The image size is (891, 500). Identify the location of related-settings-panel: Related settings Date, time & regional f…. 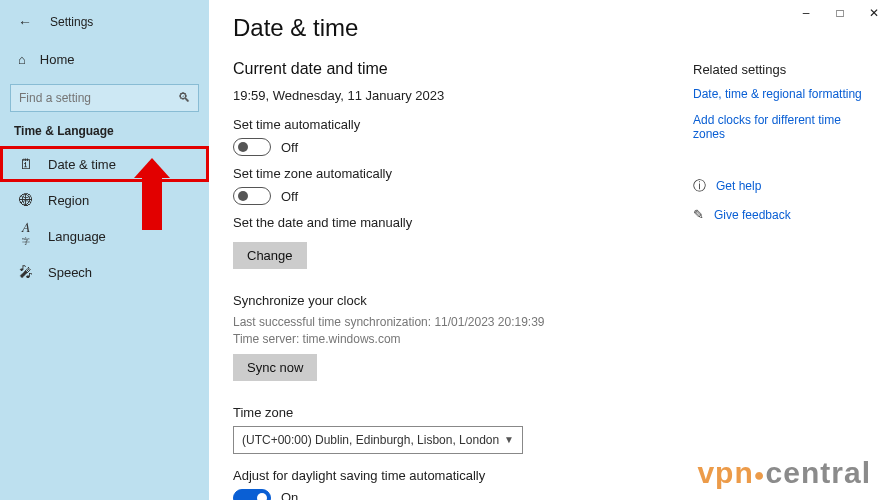
(778, 148).